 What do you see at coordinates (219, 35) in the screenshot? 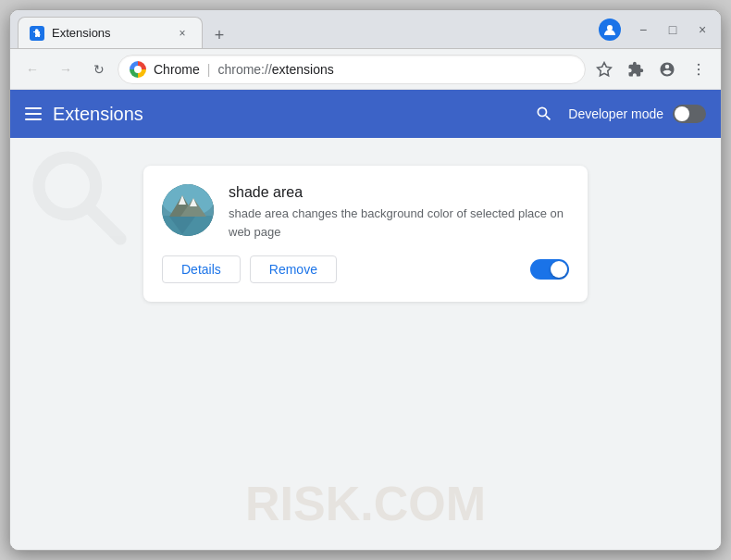
I see `new-tab-button: +` at bounding box center [219, 35].